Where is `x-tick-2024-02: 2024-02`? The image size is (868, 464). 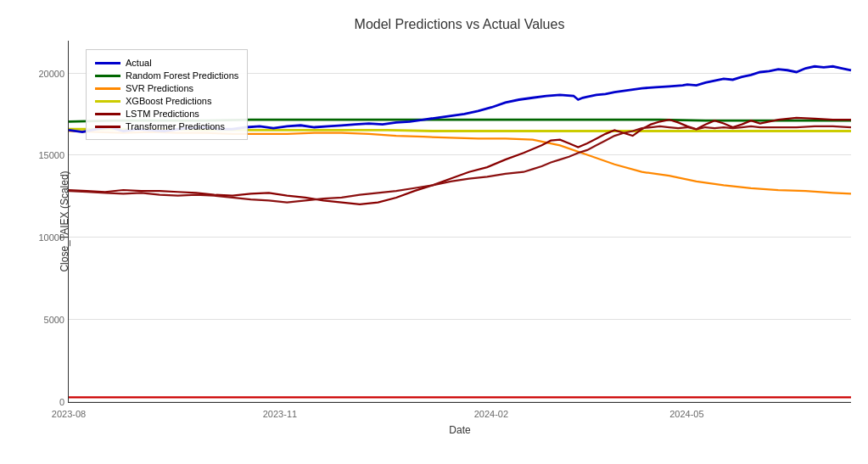 x-tick-2024-02: 2024-02 is located at coordinates (491, 414).